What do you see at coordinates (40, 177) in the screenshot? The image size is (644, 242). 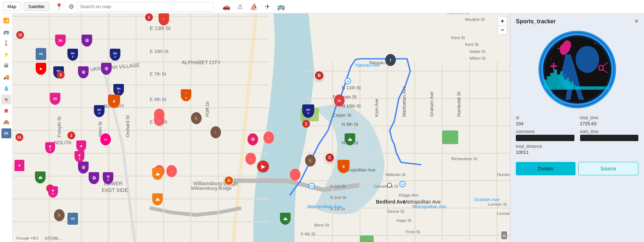 I see `marker-hike-1: ⛰` at bounding box center [40, 177].